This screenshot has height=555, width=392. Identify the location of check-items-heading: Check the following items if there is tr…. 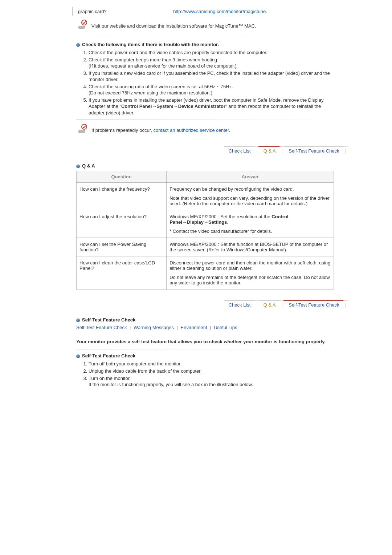
(205, 44).